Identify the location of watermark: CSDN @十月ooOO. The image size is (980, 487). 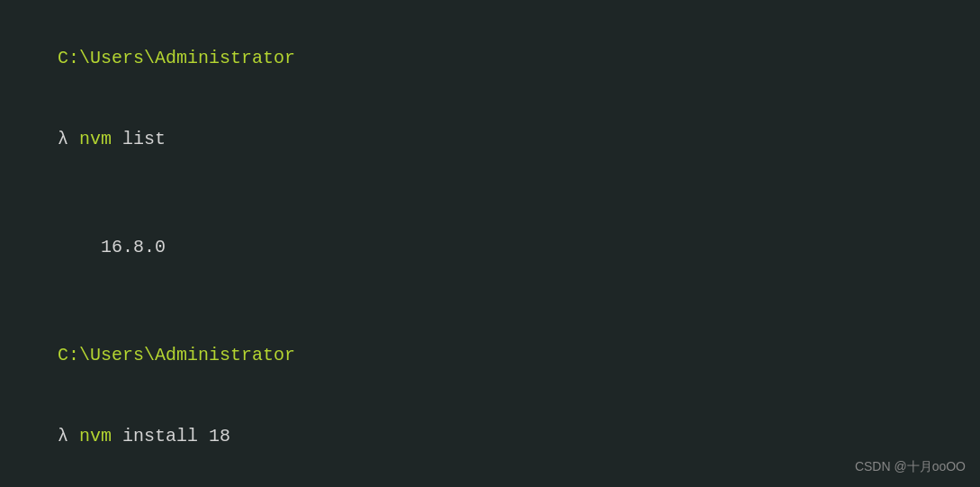
(911, 466).